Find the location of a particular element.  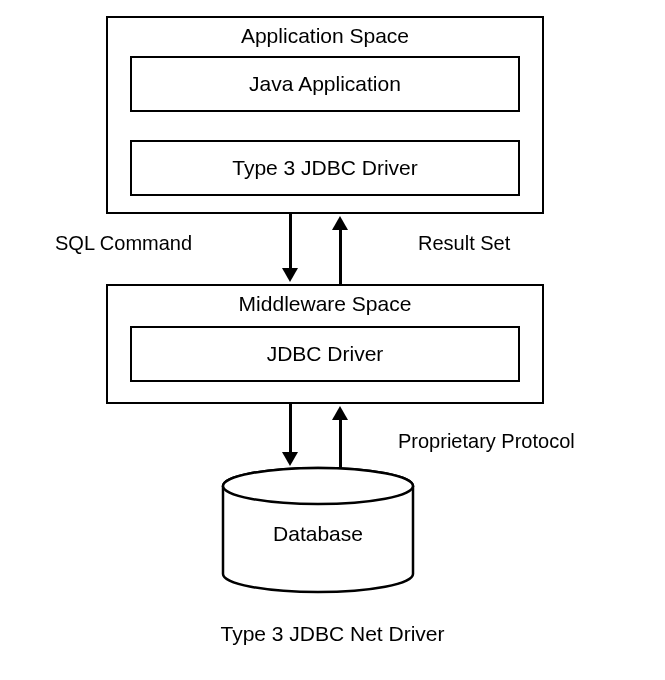

arrow-up-1-head is located at coordinates (340, 223).